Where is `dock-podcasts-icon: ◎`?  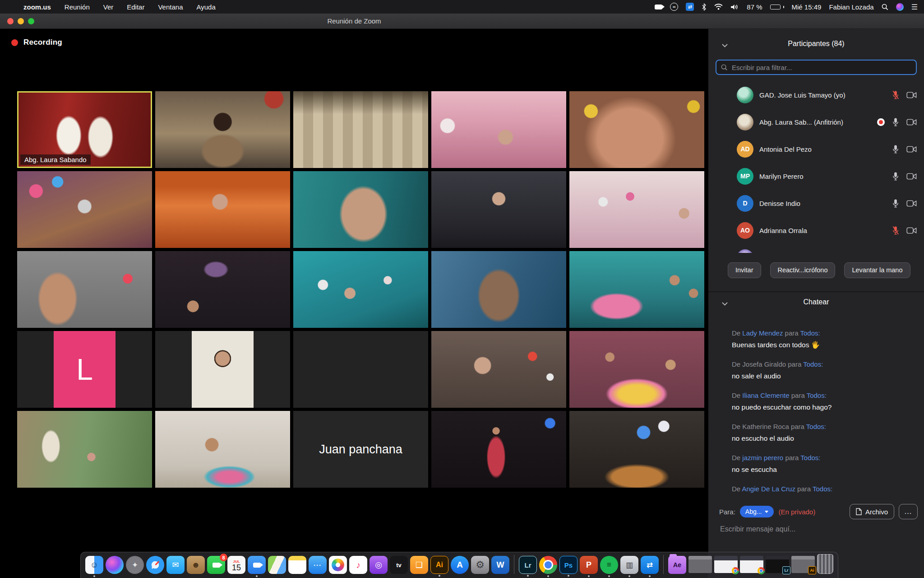
dock-podcasts-icon: ◎ is located at coordinates (379, 565).